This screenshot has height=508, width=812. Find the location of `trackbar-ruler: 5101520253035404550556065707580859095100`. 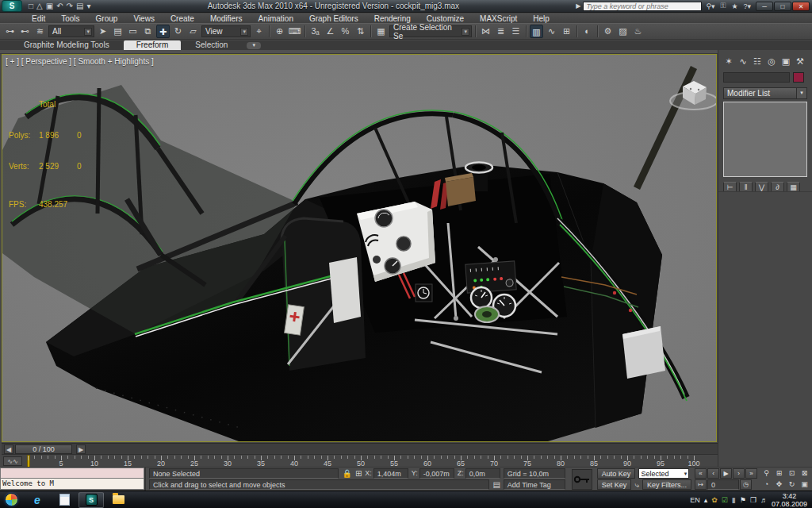

trackbar-ruler: 5101520253035404550556065707580859095100 is located at coordinates (371, 461).